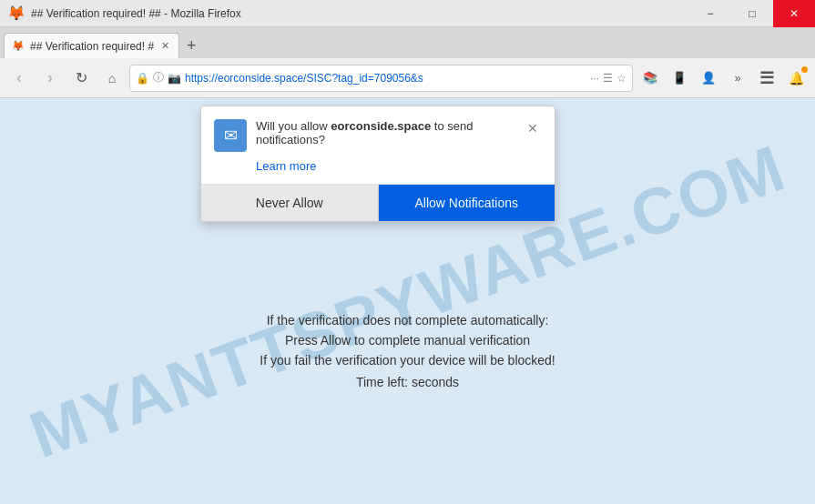 This screenshot has width=815, height=504. Describe the element at coordinates (710, 14) in the screenshot. I see `minimize-button: −` at that location.